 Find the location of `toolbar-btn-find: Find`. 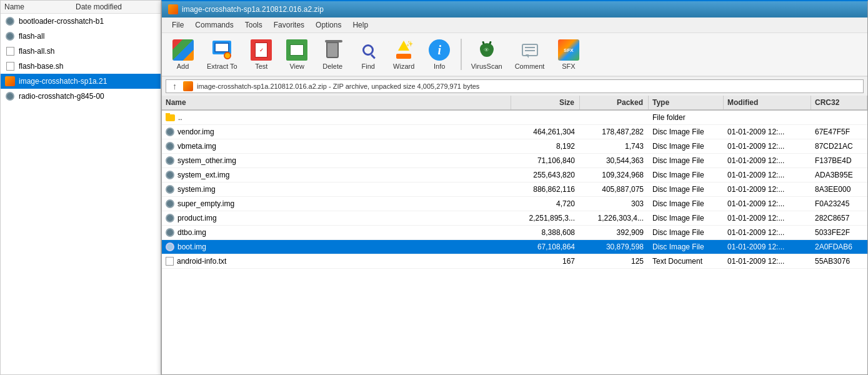

toolbar-btn-find: Find is located at coordinates (369, 54).